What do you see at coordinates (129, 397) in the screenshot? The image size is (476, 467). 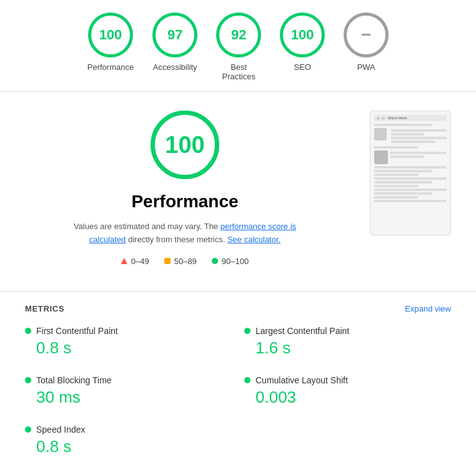 I see `metric-value-tbt: 30 ms` at bounding box center [129, 397].